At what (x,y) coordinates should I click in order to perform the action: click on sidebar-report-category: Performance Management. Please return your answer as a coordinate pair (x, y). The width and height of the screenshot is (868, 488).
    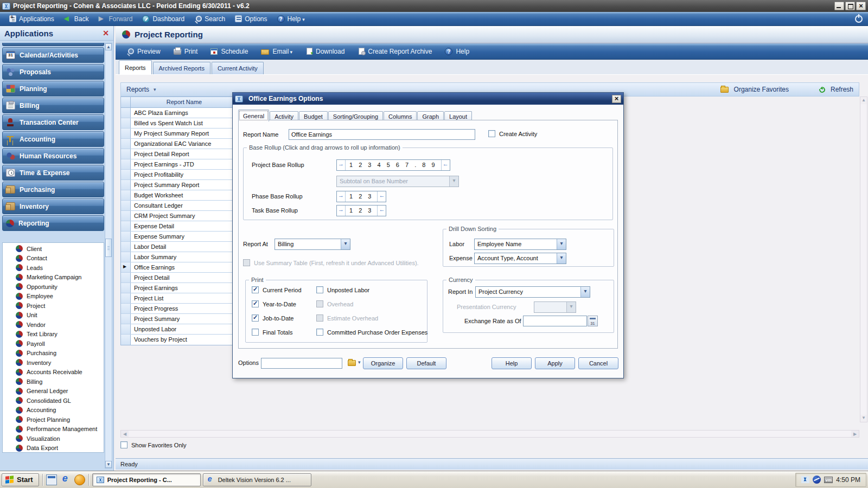
    Looking at the image, I should click on (53, 429).